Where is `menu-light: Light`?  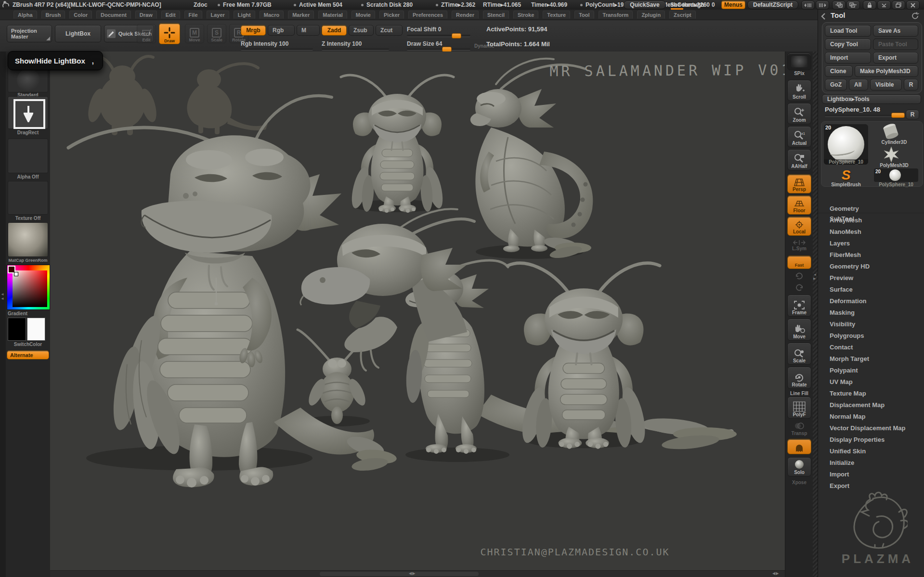
menu-light: Light is located at coordinates (245, 15).